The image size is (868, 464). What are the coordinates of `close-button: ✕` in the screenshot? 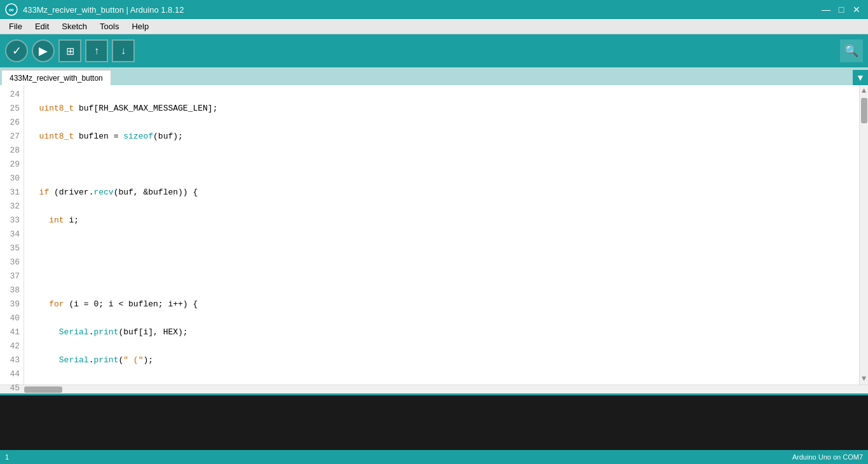 It's located at (857, 10).